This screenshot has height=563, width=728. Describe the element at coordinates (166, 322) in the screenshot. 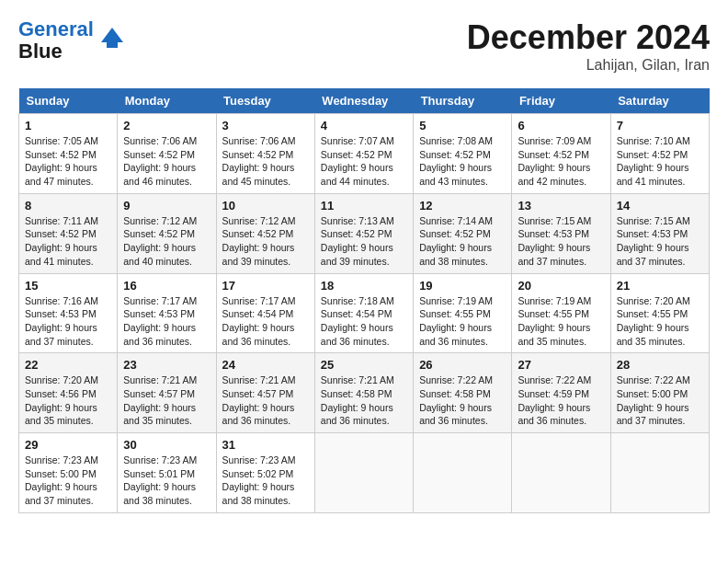

I see `cell-info: Sunrise: 7:17 AM Sunset: 4:53 PM Dayligh…` at that location.